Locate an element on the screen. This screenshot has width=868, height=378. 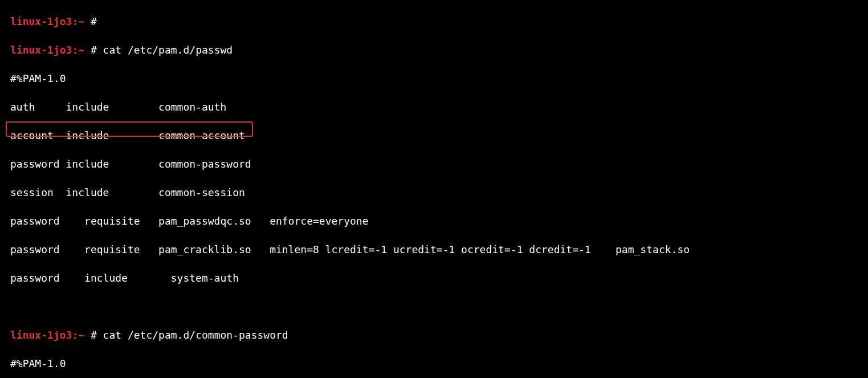
passwd-output-4: session include common-session is located at coordinates (439, 193).